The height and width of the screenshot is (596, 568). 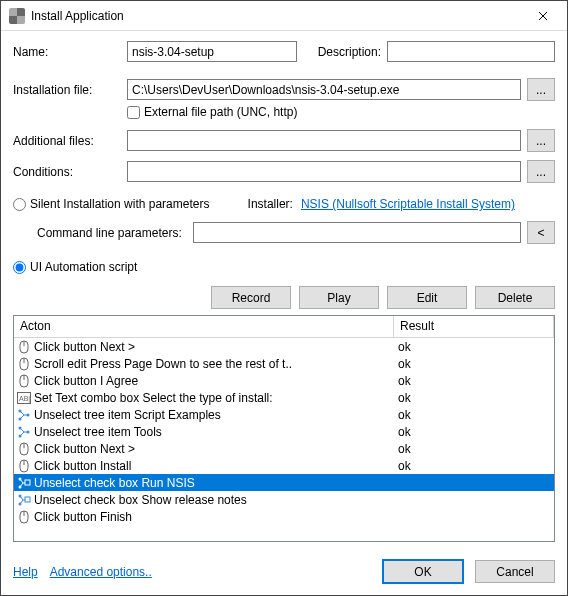 I want to click on close-icon, so click(x=543, y=16).